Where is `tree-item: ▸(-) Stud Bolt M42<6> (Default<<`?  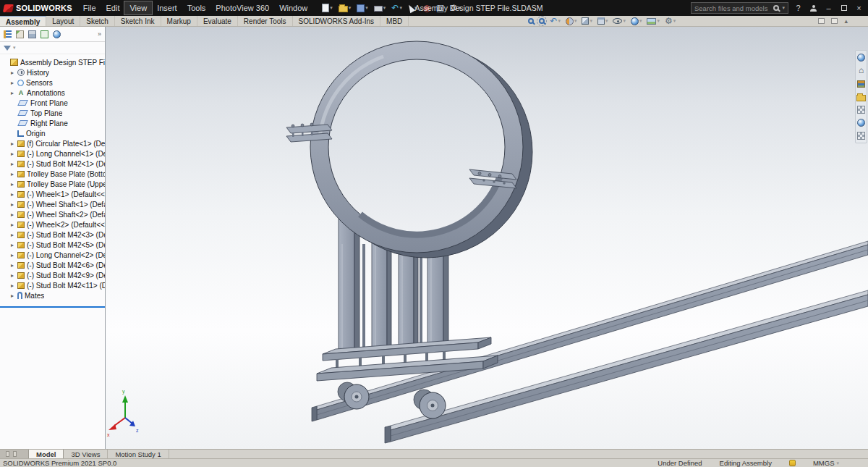
tree-item: ▸(-) Stud Bolt M42<6> (Default<< is located at coordinates (52, 265).